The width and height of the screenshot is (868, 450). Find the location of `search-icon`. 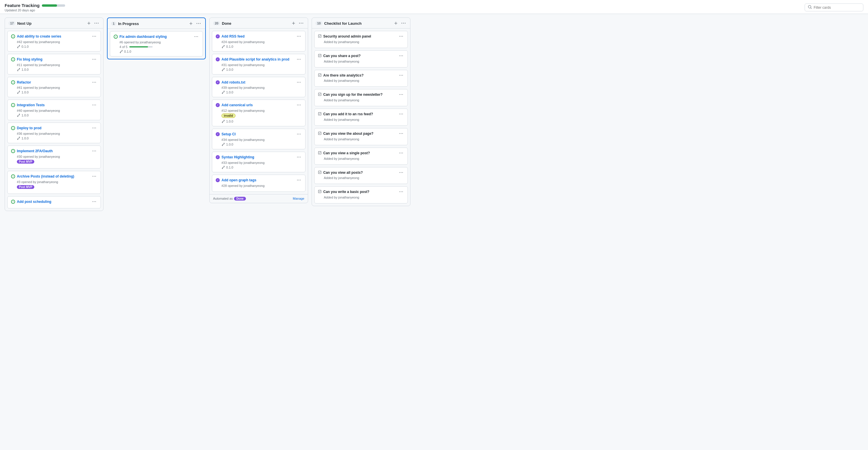

search-icon is located at coordinates (810, 7).